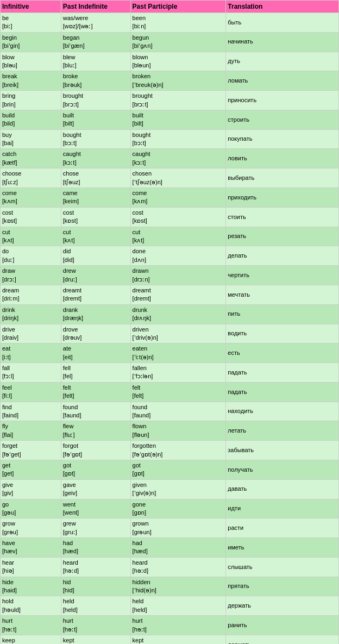 The image size is (339, 644). I want to click on past-part-trans: [biˈgʌn], so click(142, 46).